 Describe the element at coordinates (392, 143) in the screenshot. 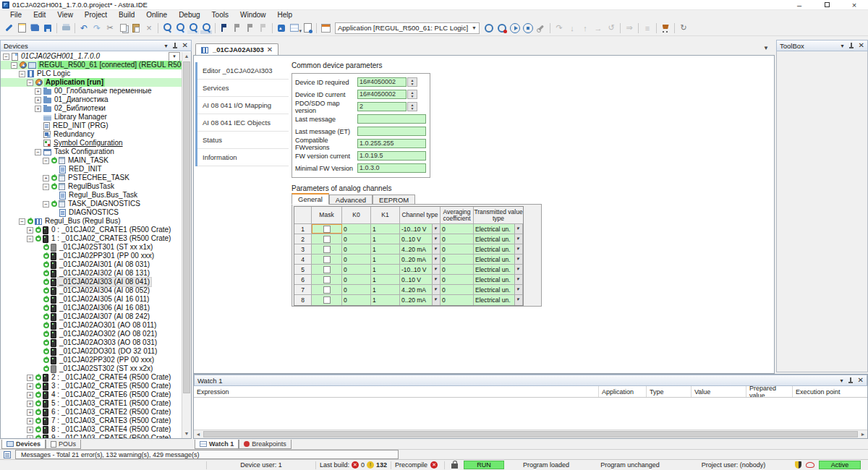

I see `parameter-value: 1.0.255.255` at that location.